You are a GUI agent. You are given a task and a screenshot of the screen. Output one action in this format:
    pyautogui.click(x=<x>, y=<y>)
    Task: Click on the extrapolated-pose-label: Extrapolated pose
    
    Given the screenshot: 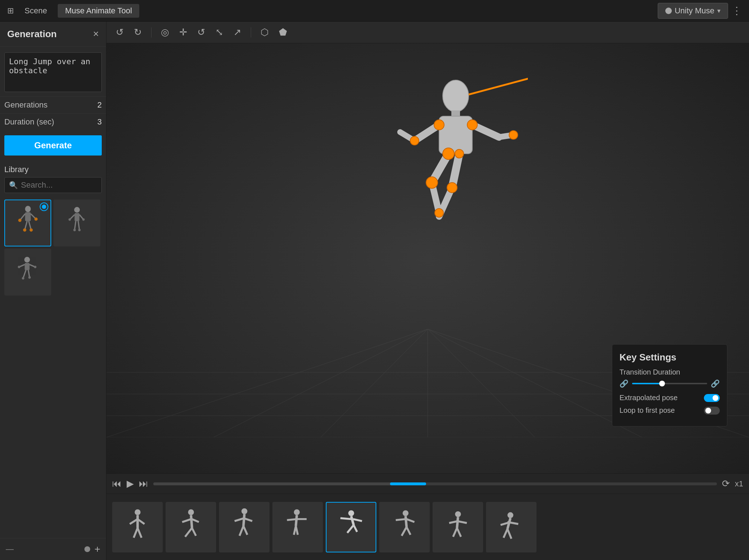 What is the action you would take?
    pyautogui.click(x=649, y=398)
    